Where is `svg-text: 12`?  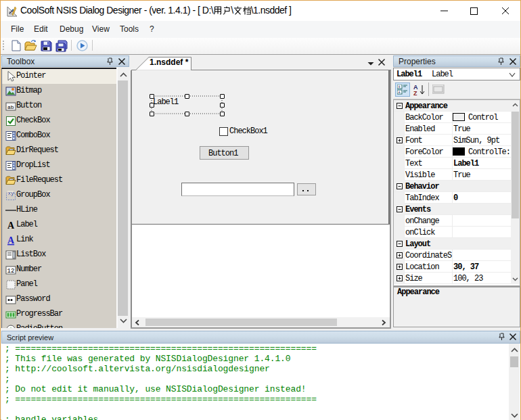
svg-text: 12 is located at coordinates (11, 271).